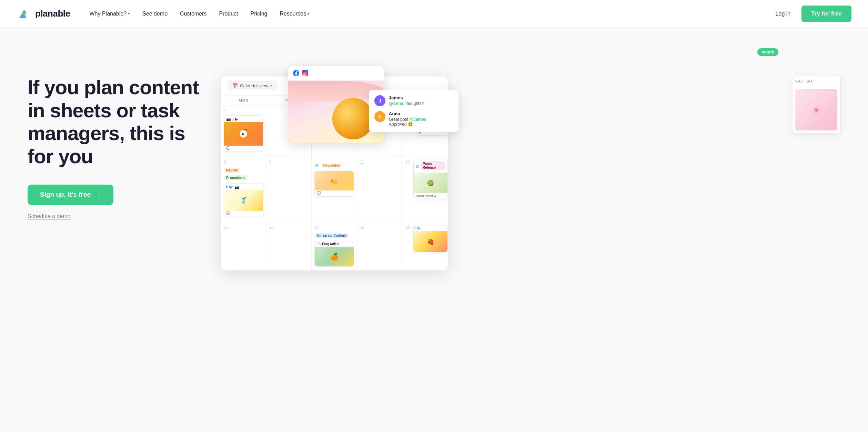  What do you see at coordinates (431, 242) in the screenshot?
I see `fruit-image: 🍓` at bounding box center [431, 242].